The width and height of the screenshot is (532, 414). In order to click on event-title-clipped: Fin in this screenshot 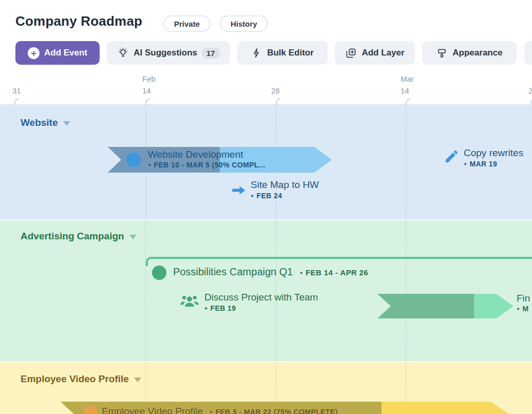, I will do `click(523, 298)`.